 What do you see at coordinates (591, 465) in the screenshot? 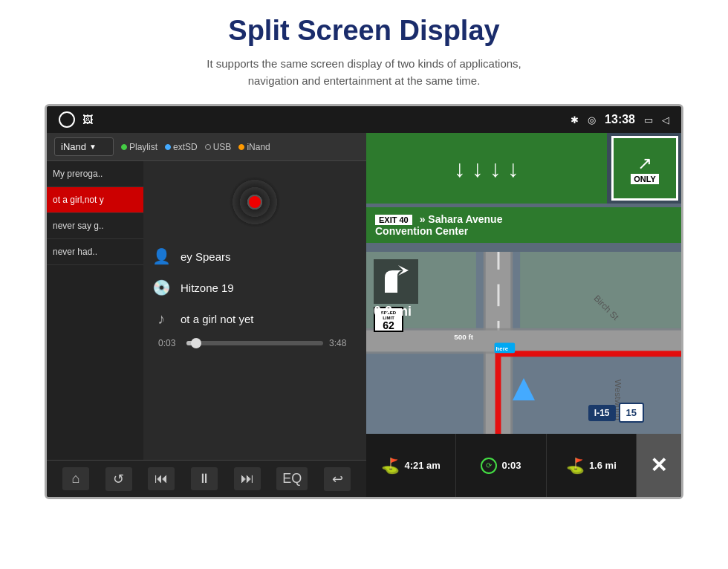
I see `nav-remaining-item: ⛳ 1.6 mi` at bounding box center [591, 465].